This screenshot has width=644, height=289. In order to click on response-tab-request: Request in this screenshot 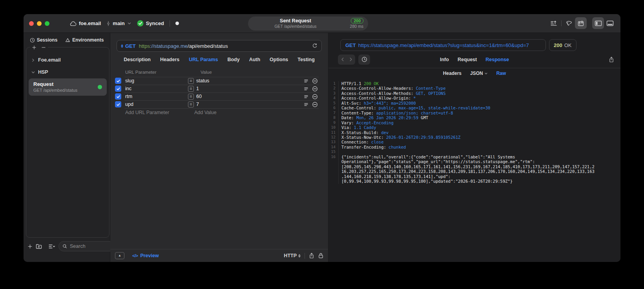, I will do `click(467, 60)`.